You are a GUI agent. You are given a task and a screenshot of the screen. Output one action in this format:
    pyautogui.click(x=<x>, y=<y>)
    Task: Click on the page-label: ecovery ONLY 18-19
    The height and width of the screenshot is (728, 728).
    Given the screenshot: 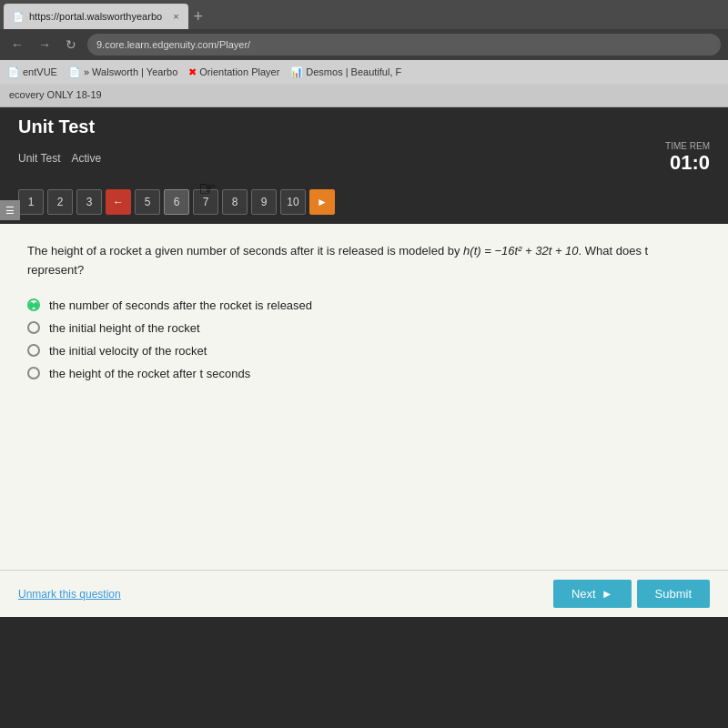 What is the action you would take?
    pyautogui.click(x=364, y=96)
    